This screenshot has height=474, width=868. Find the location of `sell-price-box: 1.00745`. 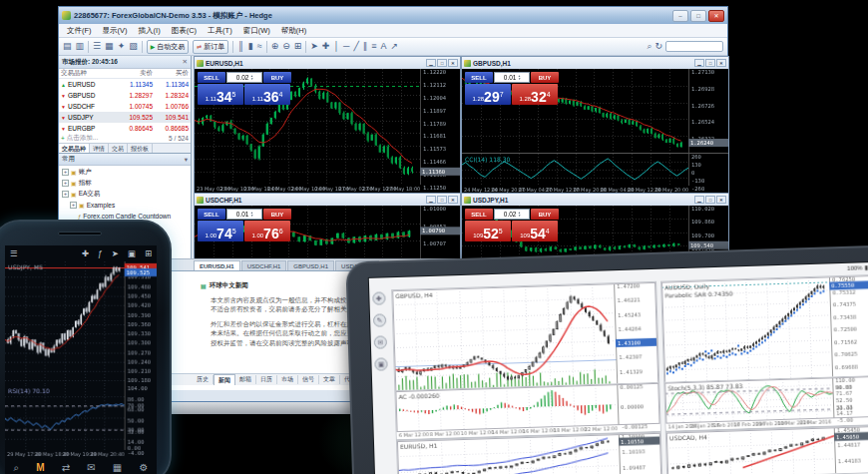

sell-price-box: 1.00745 is located at coordinates (220, 232).